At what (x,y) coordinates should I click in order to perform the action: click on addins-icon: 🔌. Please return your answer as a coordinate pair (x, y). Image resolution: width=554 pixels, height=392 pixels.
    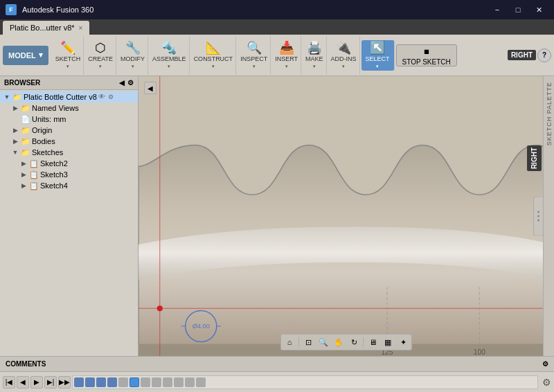
    Looking at the image, I should click on (343, 48).